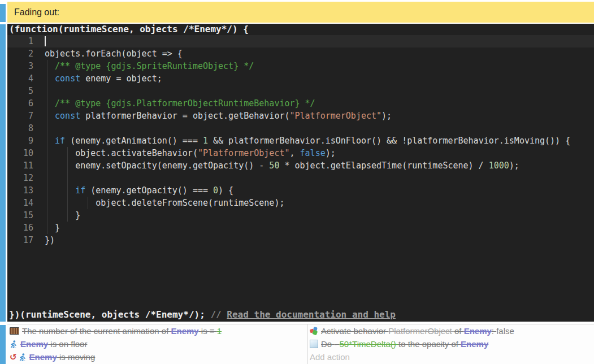 This screenshot has width=594, height=364. Describe the element at coordinates (185, 116) in the screenshot. I see `code-token-plain: platformerBehavior = object.getBehavior(` at that location.